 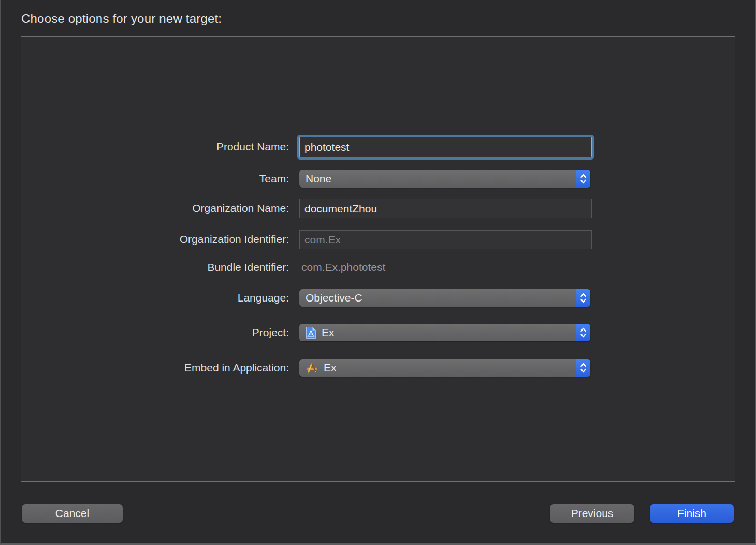 I want to click on organization-name-input, so click(x=445, y=208).